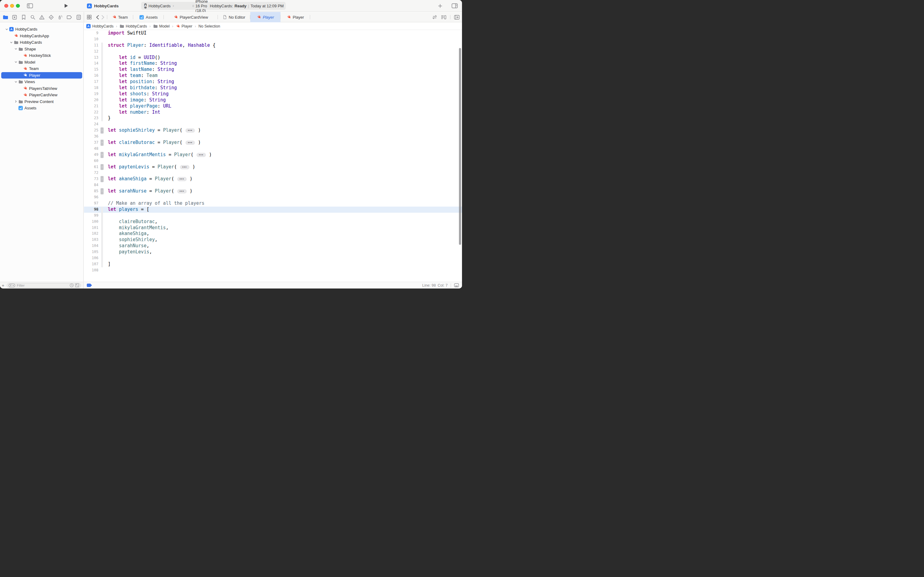  What do you see at coordinates (283, 191) in the screenshot?
I see `code-text: let sarahNurse = Player( ••• )` at bounding box center [283, 191].